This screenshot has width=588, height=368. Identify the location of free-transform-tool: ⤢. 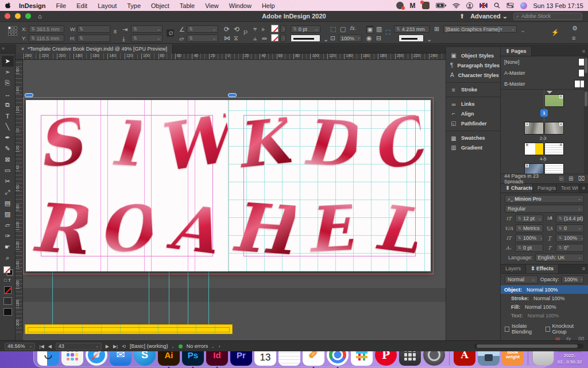
(8, 192).